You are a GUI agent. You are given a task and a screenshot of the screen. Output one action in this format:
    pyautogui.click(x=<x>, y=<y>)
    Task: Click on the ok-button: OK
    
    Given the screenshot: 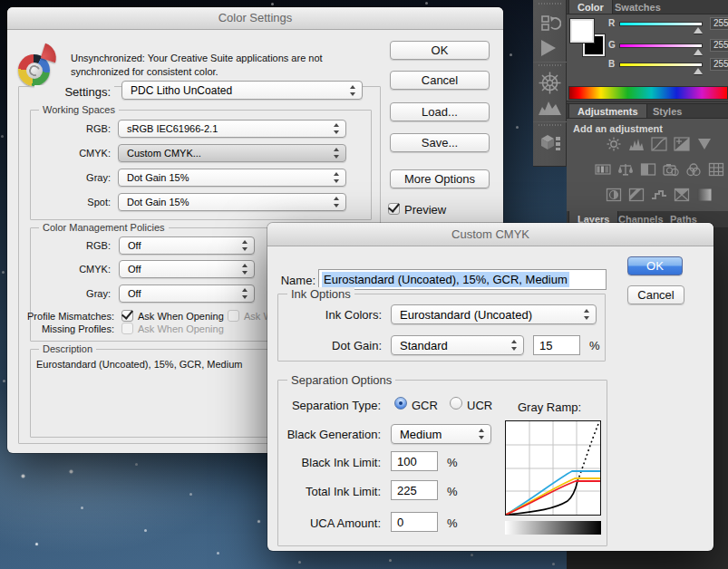 What is the action you would take?
    pyautogui.click(x=440, y=51)
    